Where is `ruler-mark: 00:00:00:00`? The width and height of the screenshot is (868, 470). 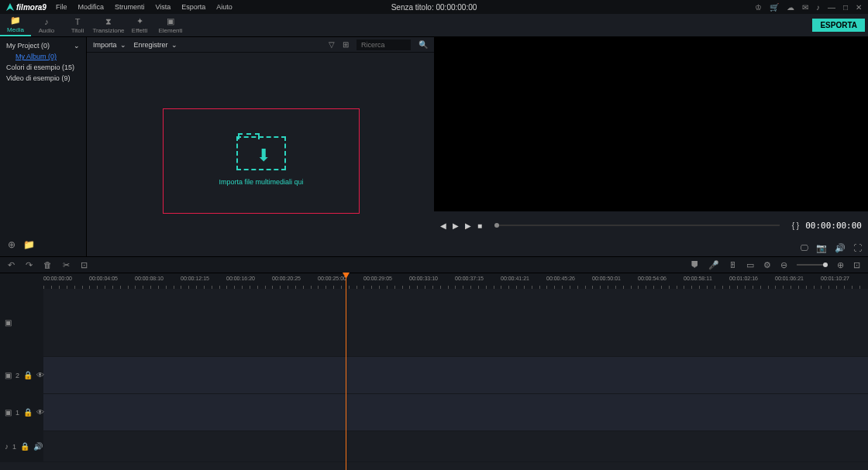
ruler-mark: 00:00:00:00 is located at coordinates (57, 279).